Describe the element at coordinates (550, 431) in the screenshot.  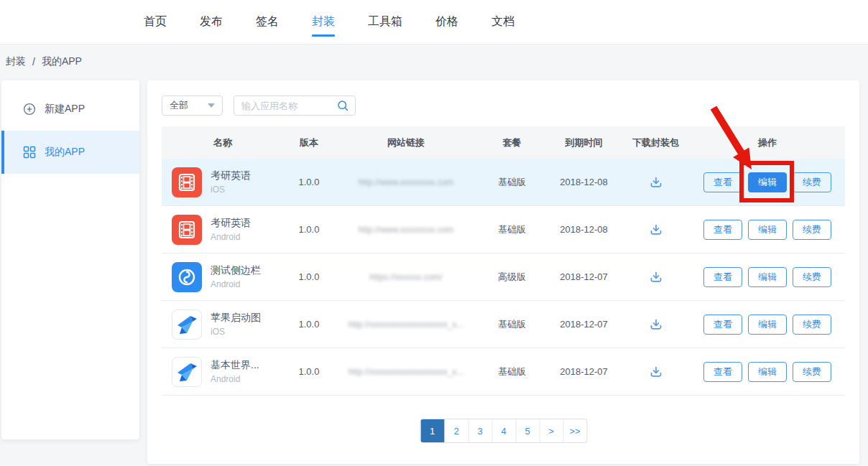
I see `next-page-button: >` at that location.